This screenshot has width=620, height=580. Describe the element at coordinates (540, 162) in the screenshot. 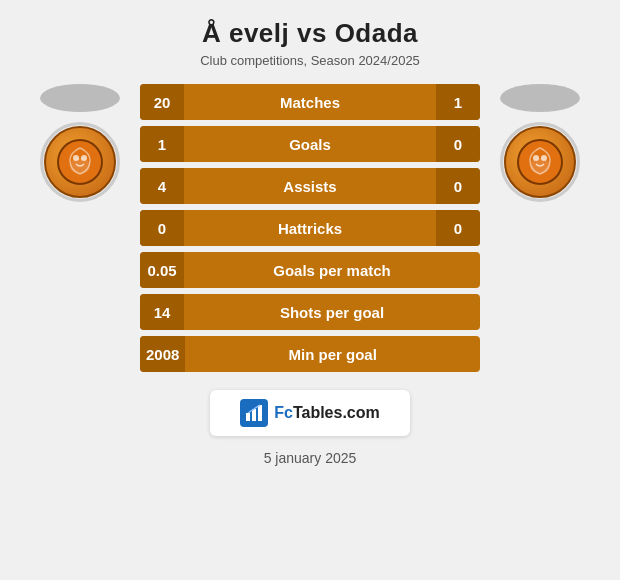

I see `right-badge-inner` at that location.